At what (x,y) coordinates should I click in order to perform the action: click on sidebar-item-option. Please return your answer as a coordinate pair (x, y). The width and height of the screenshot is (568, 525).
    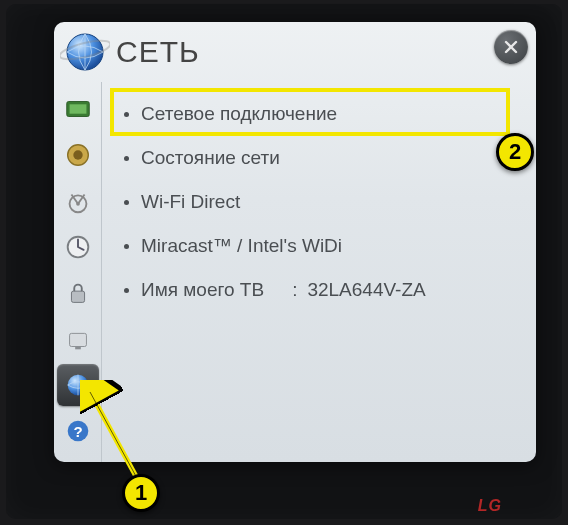
    Looking at the image, I should click on (78, 339).